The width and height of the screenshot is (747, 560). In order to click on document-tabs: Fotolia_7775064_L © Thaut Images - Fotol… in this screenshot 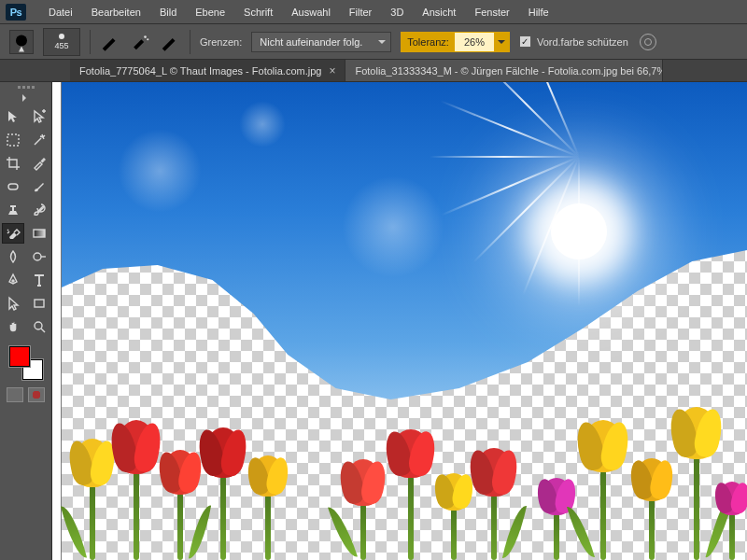, I will do `click(374, 71)`.